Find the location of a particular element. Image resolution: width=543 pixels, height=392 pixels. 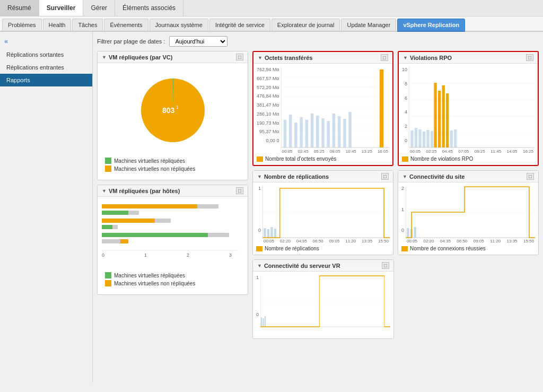

repl-x-2: 04:35 is located at coordinates (302, 241).